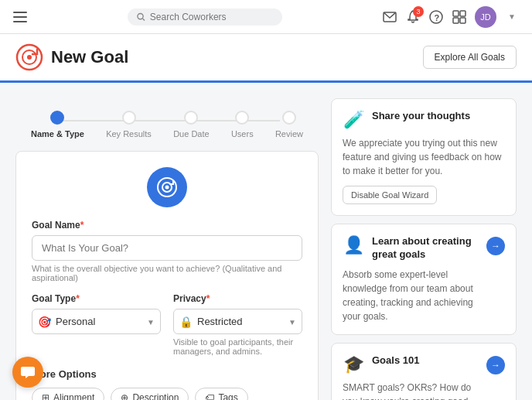  I want to click on menu-icon, so click(20, 17).